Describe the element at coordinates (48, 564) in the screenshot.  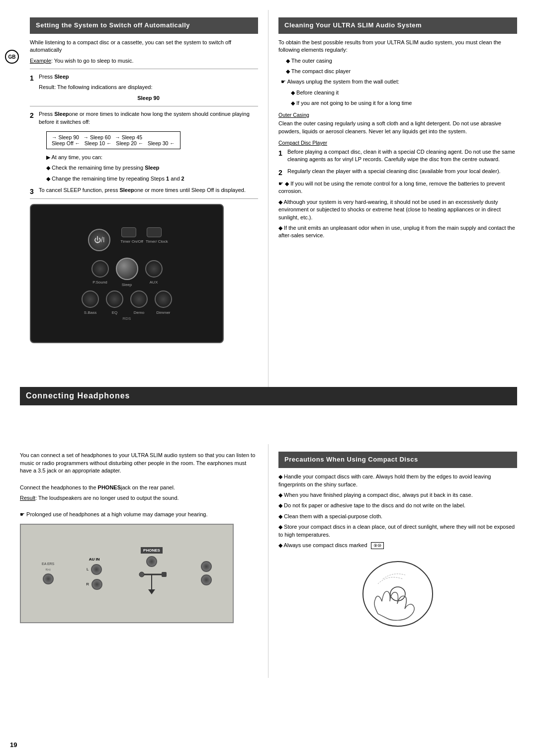
I see `ea-ers-label: EA ERS` at that location.